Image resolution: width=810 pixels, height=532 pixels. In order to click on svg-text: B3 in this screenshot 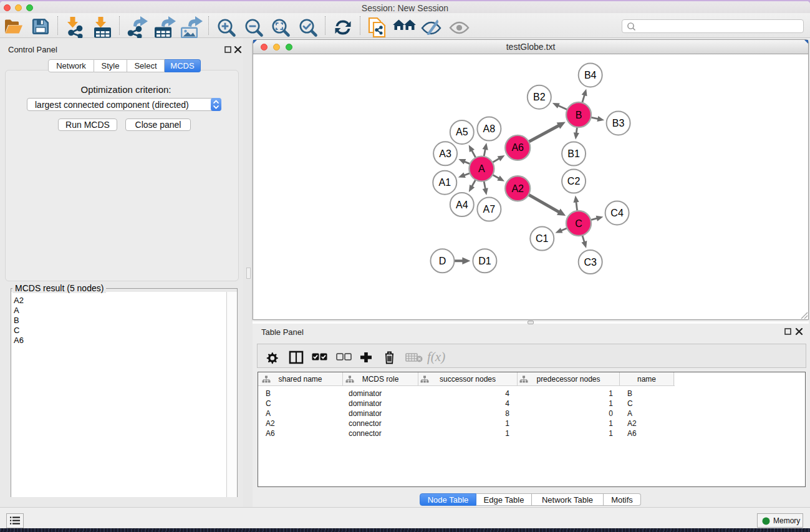, I will do `click(619, 123)`.